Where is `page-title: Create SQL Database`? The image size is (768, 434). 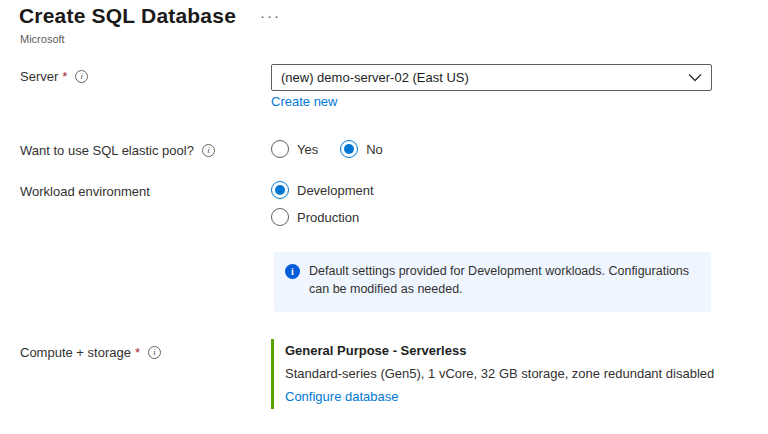
page-title: Create SQL Database is located at coordinates (128, 16).